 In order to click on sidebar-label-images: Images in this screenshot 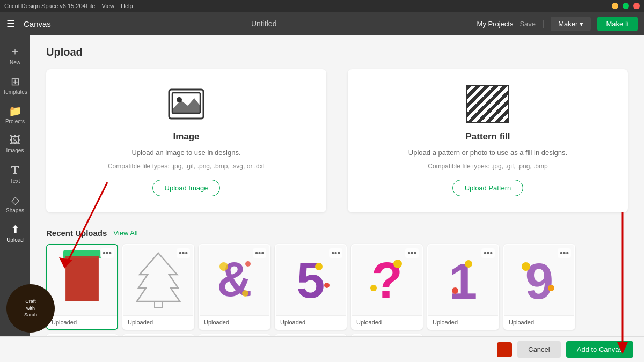, I will do `click(15, 150)`.